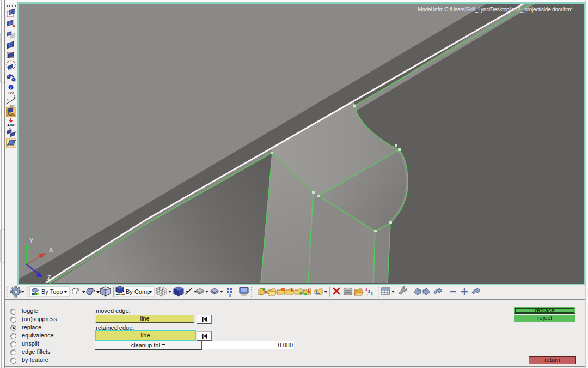 The image size is (588, 368). Describe the element at coordinates (8, 100) in the screenshot. I see `svg-text: 0` at that location.